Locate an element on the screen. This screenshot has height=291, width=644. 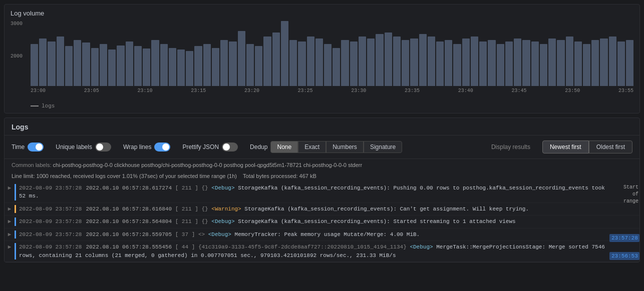
wrap-lines-label: Wrap lines is located at coordinates (137, 147).